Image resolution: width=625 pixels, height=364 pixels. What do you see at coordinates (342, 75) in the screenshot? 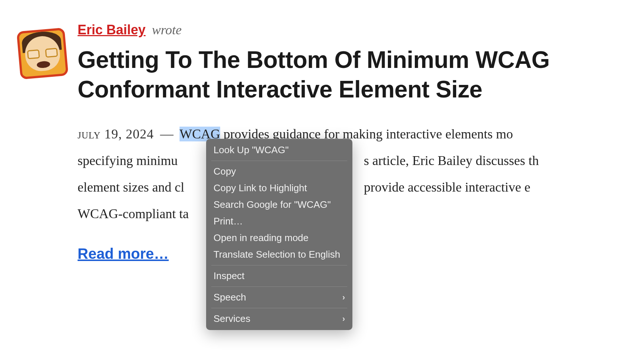
I see `article-title: Getting To The Bottom Of Minimum WCAG Co…` at bounding box center [342, 75].